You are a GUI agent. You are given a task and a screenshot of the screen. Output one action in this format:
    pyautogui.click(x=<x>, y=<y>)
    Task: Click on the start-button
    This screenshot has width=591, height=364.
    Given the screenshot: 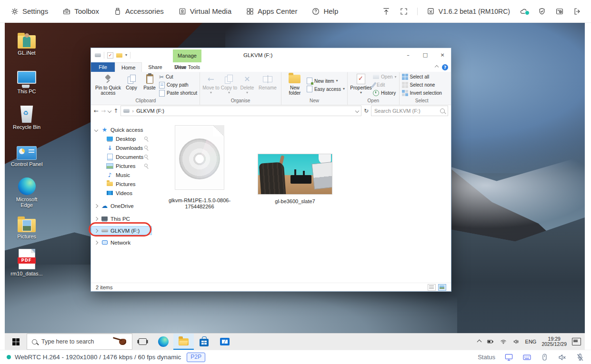 What is the action you would take?
    pyautogui.click(x=16, y=342)
    